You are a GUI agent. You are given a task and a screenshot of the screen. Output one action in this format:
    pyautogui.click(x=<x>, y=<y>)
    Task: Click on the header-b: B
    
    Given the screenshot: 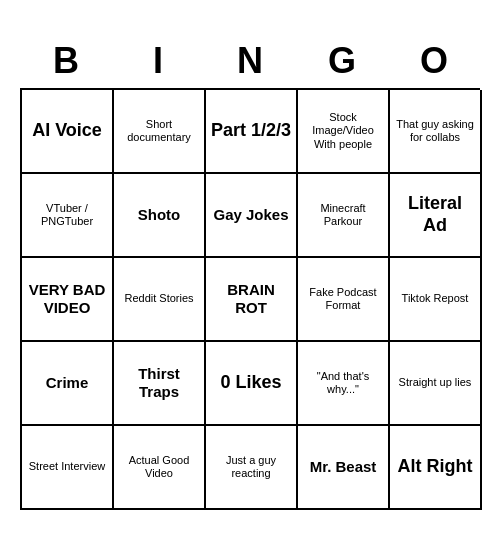 What is the action you would take?
    pyautogui.click(x=66, y=61)
    